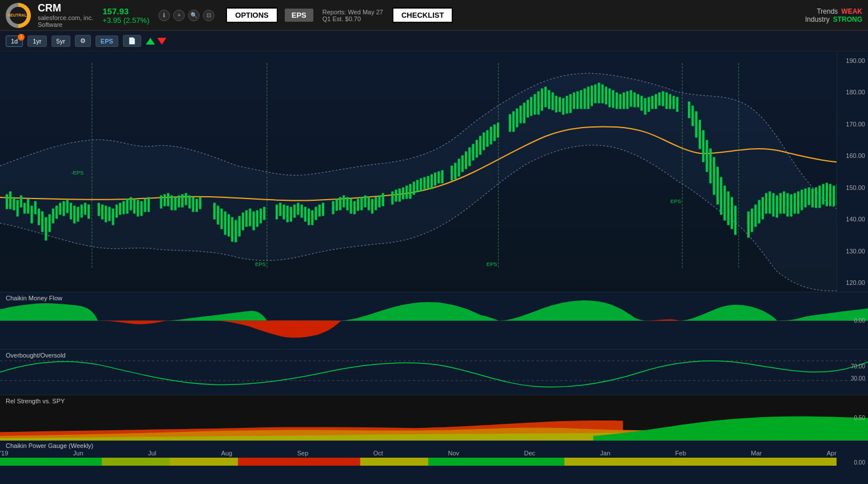  Describe the element at coordinates (14, 41) in the screenshot. I see `period-1d-button: 1d 1` at that location.